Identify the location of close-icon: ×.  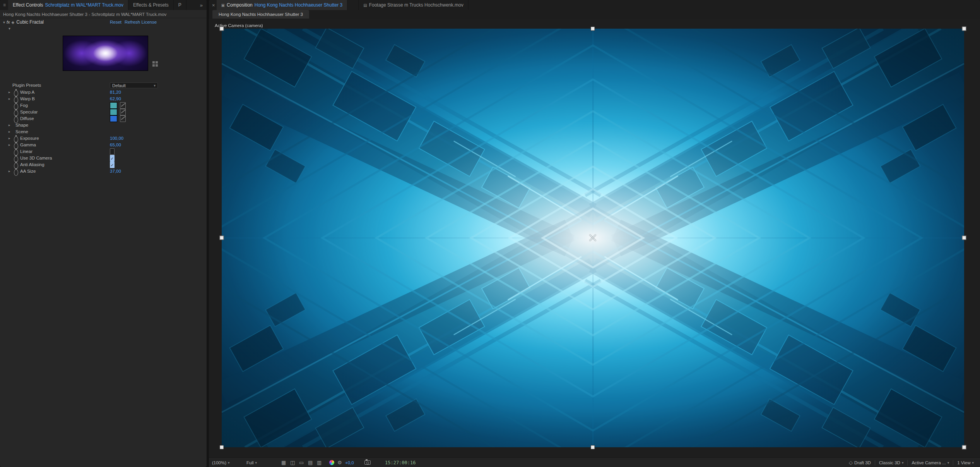
(213, 5).